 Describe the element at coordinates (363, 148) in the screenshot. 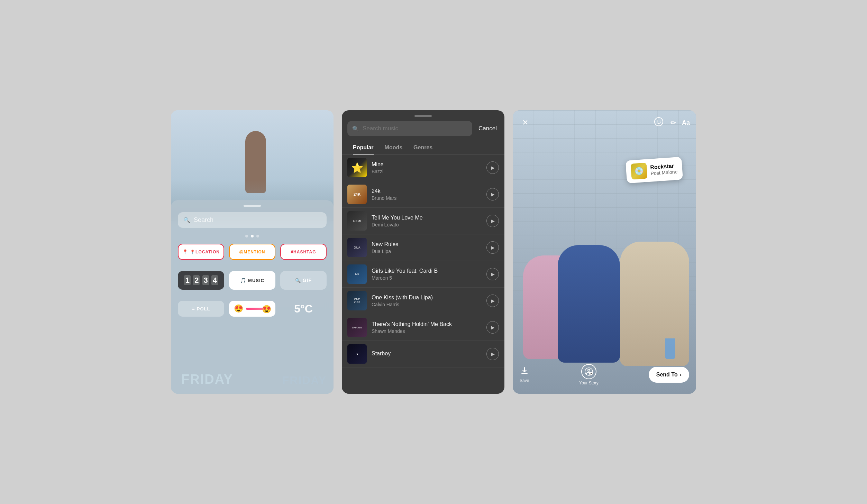

I see `tab-popular: Popular` at that location.